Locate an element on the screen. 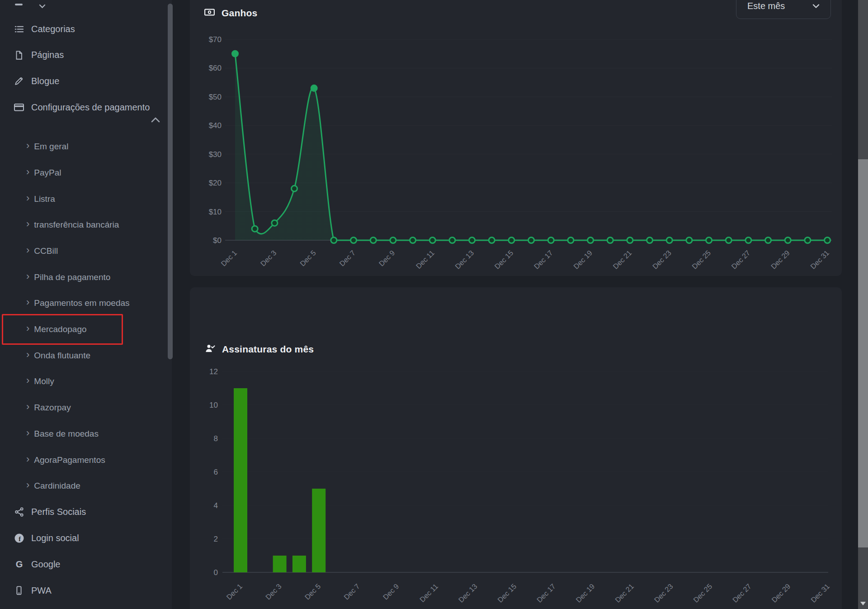 The height and width of the screenshot is (609, 868). svg-text: $30 is located at coordinates (215, 155).